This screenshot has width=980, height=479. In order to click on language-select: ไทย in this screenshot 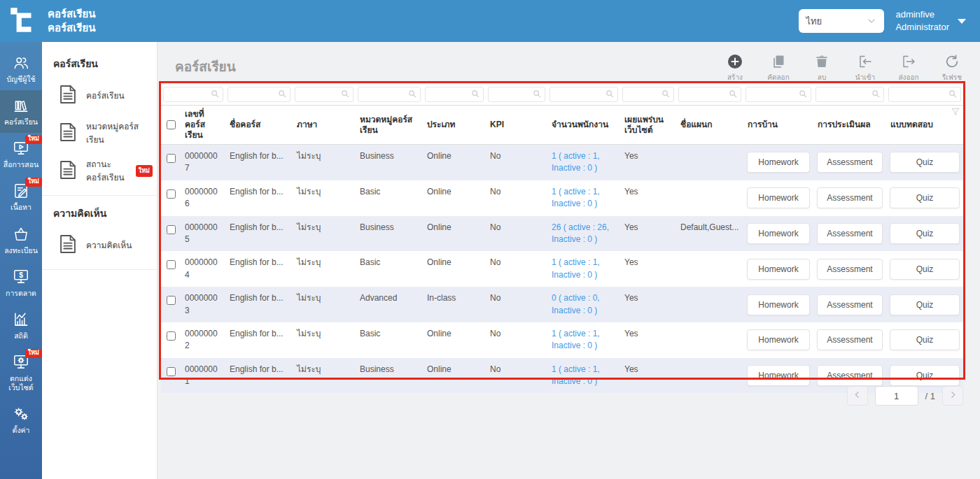, I will do `click(841, 21)`.